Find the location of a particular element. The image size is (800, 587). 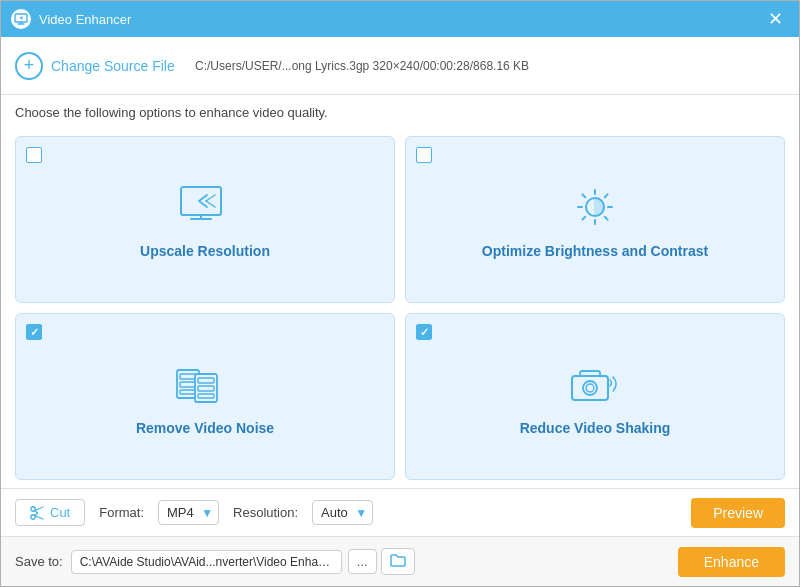

app-icon is located at coordinates (21, 19).